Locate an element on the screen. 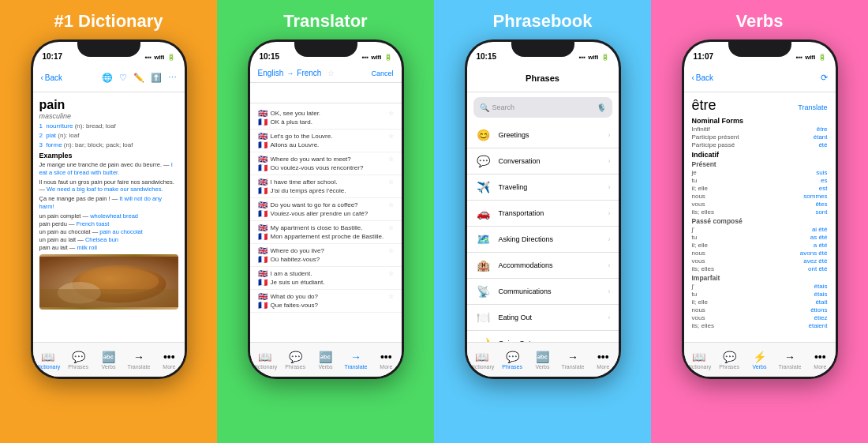 The image size is (868, 443). tab-more-1: ••• More is located at coordinates (169, 360).